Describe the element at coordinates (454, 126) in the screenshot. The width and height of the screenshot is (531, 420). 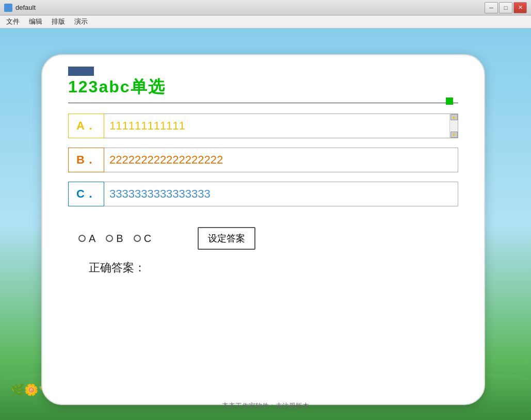
I see `option-a-scrollbar: ▲ ▼` at that location.